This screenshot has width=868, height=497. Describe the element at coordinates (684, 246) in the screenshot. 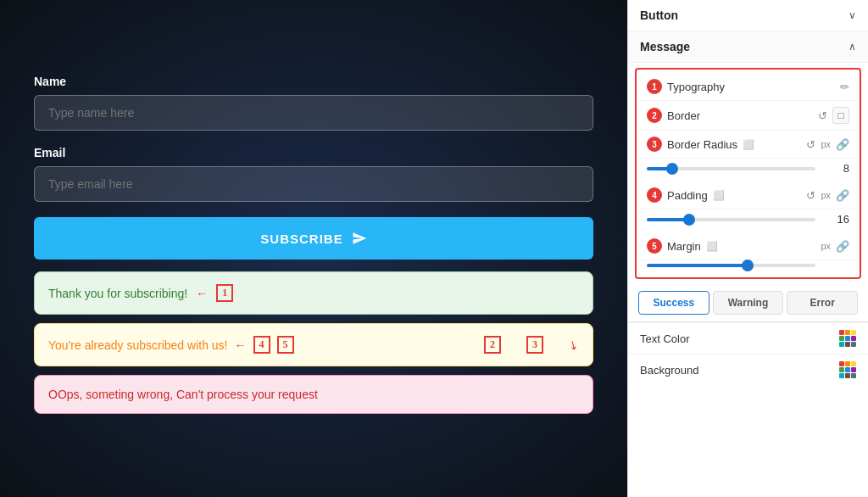

I see `margin-label: Margin` at that location.